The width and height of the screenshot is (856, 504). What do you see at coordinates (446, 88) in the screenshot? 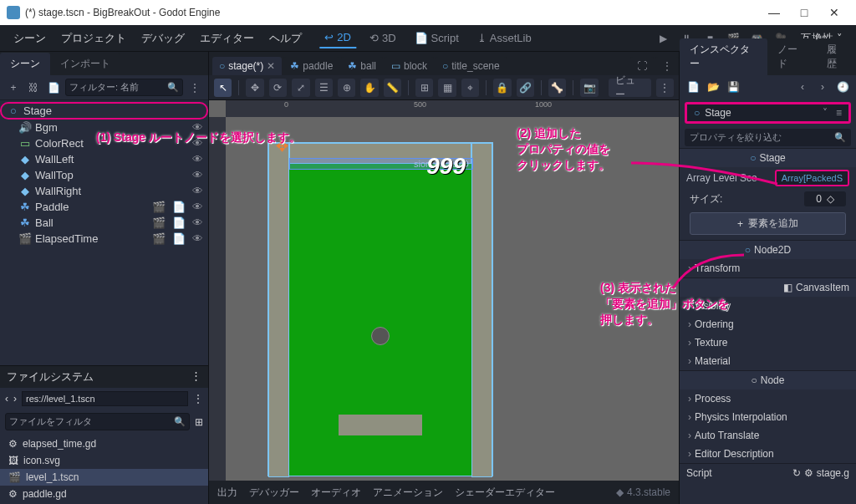
I see `grid-snap-toggle: ▦` at bounding box center [446, 88].